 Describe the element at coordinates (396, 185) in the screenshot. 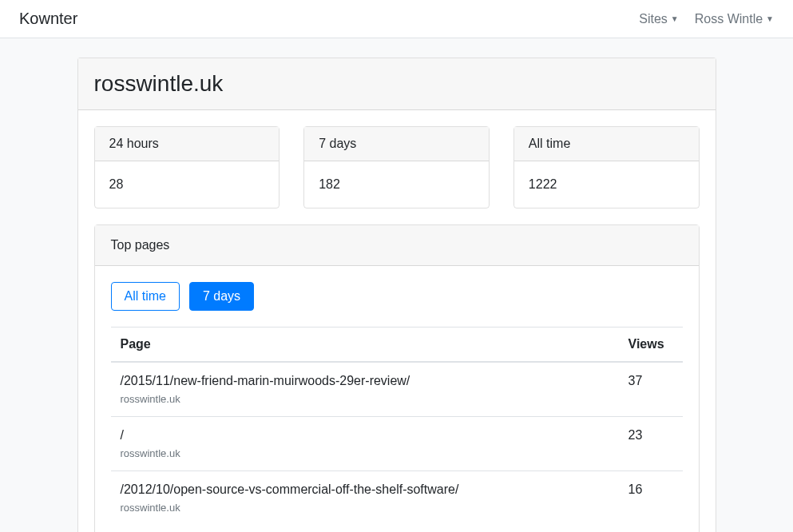

I see `stat-value: 182` at that location.